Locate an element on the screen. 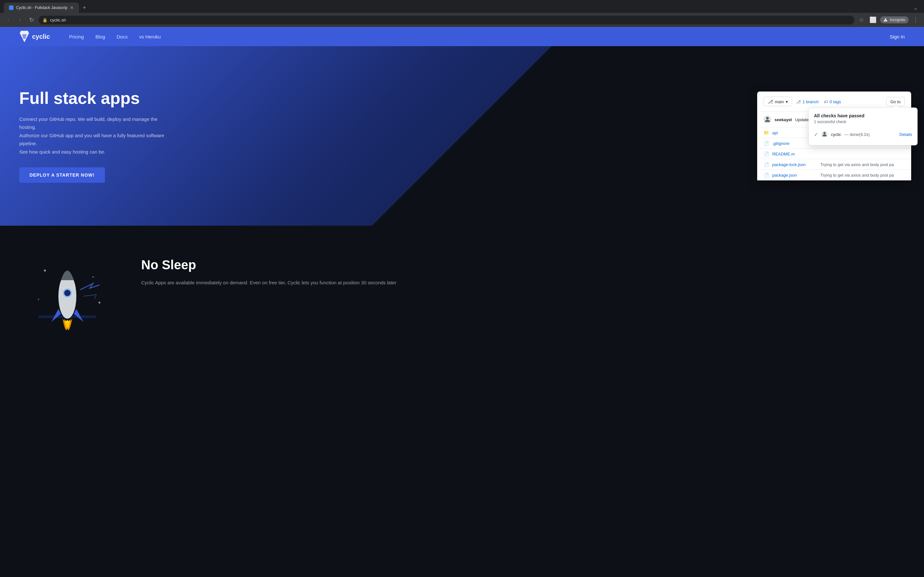 The width and height of the screenshot is (924, 577). reload-button: ↻ is located at coordinates (31, 20).